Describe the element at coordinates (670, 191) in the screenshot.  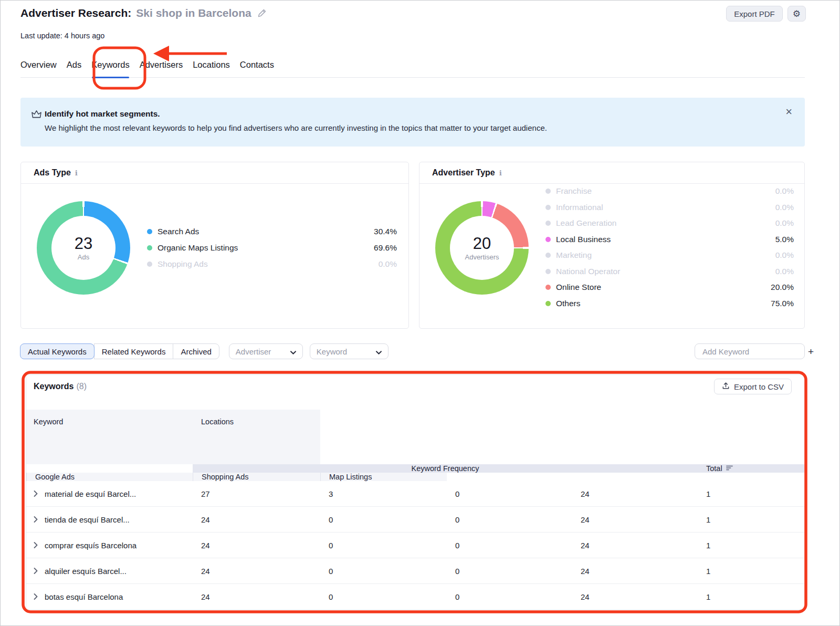
I see `legend-item: Franchise 0.0%` at that location.